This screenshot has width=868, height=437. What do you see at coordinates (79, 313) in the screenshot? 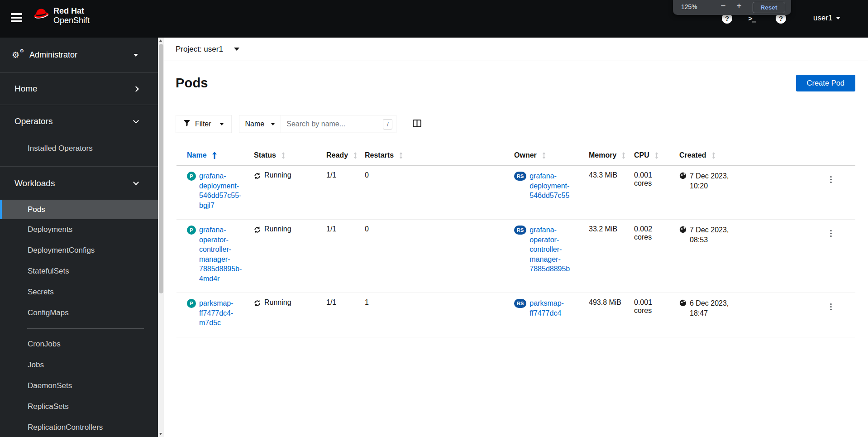
I see `sidebar-item-configmaps: ConfigMaps` at bounding box center [79, 313].